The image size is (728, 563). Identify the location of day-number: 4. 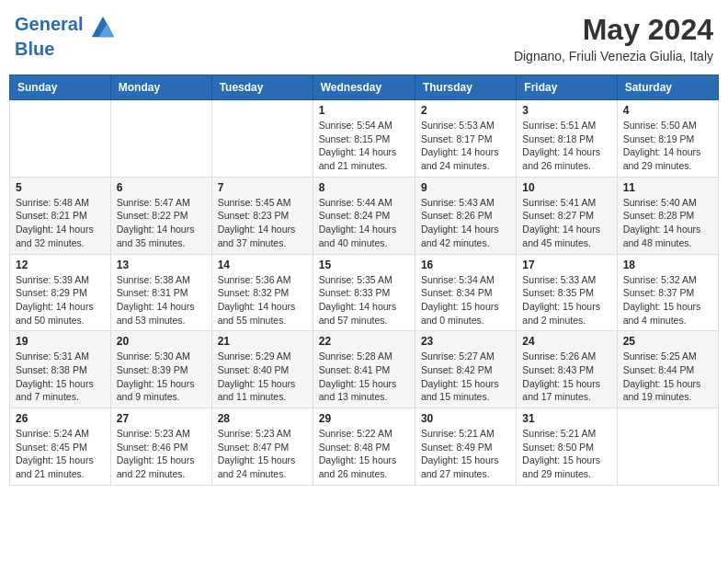
(667, 110).